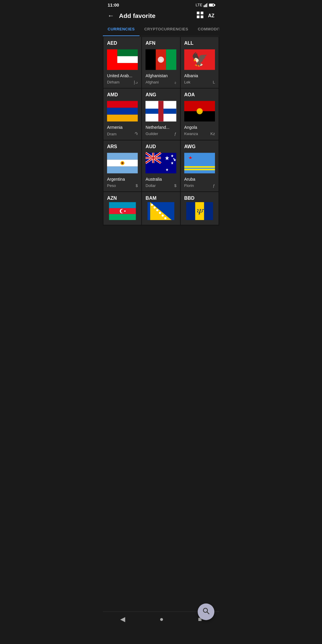 Image resolution: width=322 pixels, height=644 pixels. What do you see at coordinates (161, 127) in the screenshot?
I see `currency-country: Netherland...` at bounding box center [161, 127].